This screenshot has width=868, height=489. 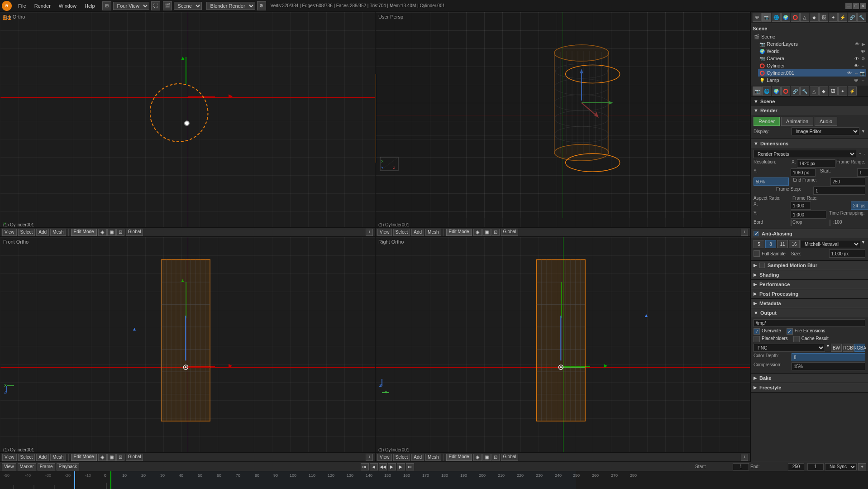 I want to click on mode-tr: Edit Mode, so click(x=459, y=232).